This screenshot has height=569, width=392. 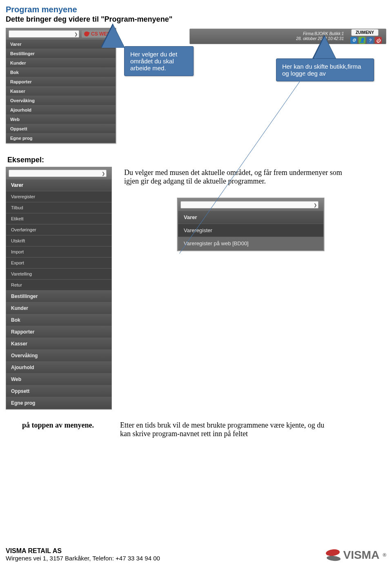 I want to click on user-icon: 👤, so click(x=362, y=40).